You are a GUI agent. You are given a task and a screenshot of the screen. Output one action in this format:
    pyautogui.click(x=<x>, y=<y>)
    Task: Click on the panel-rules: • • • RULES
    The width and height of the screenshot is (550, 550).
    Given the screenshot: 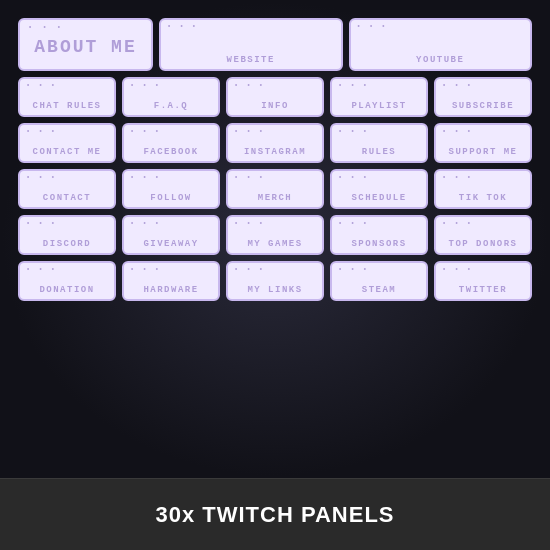 What is the action you would take?
    pyautogui.click(x=379, y=143)
    